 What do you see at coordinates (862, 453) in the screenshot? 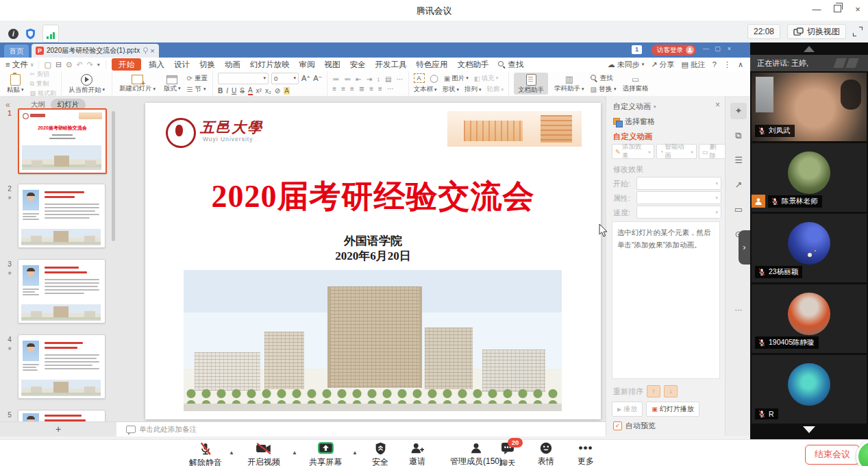
I see `floating-app-icon` at bounding box center [862, 453].